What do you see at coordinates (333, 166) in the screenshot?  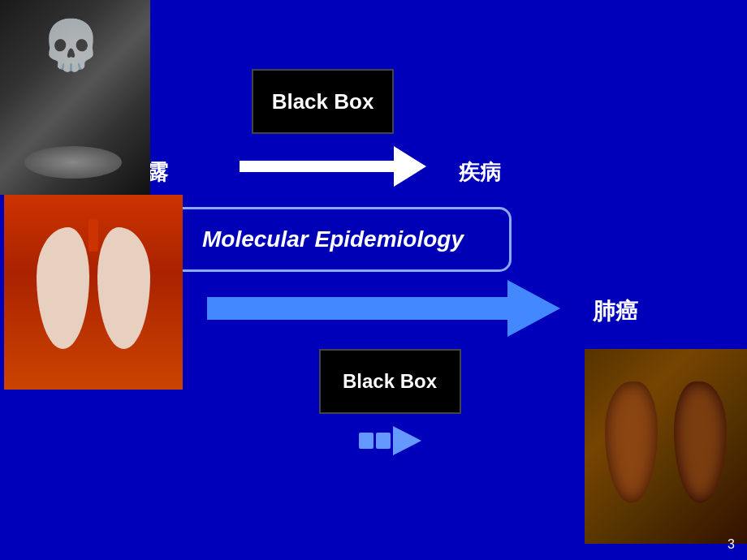 I see `white-arrow` at bounding box center [333, 166].